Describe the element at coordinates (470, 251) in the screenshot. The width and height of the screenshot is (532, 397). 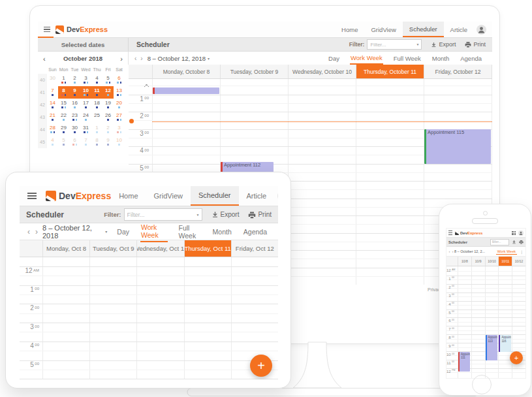
I see `date-range-label: 8 – October 12, 2...` at that location.